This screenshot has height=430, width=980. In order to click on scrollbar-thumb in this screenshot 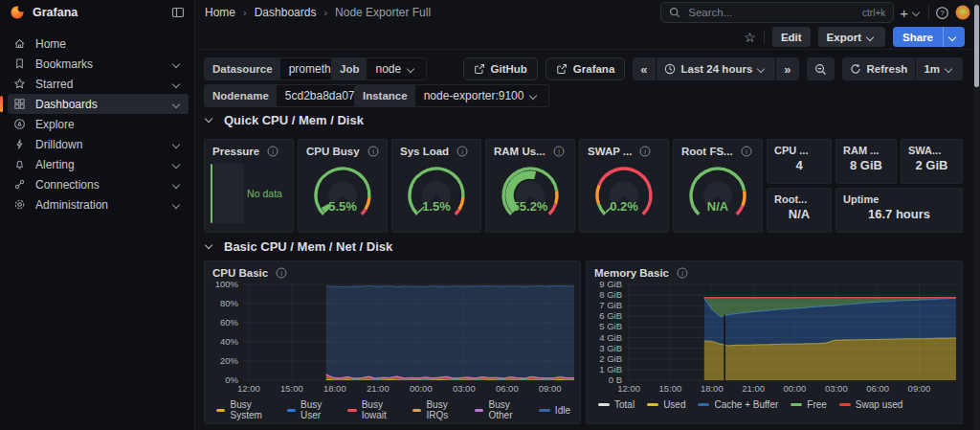, I will do `click(976, 46)`.